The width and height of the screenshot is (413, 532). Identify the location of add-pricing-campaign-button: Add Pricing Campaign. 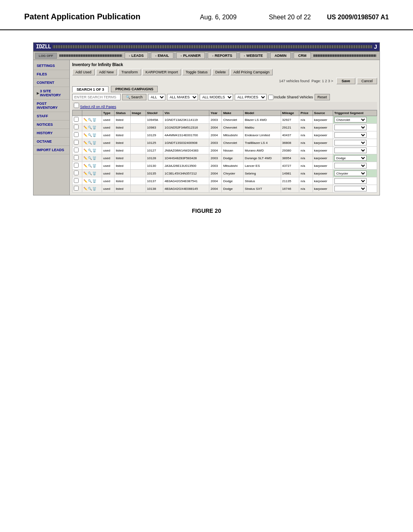
(252, 72).